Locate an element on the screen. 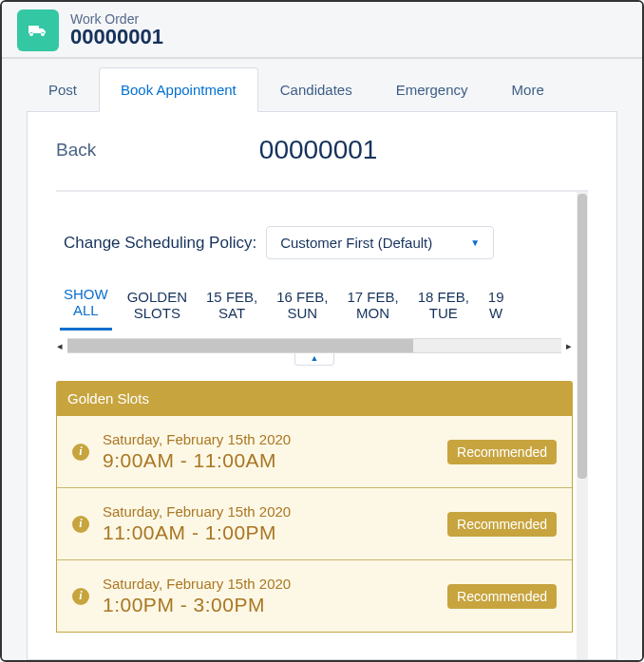  slot-text: Saturday, February 15th 2020 11:00AM - 1… is located at coordinates (268, 524).